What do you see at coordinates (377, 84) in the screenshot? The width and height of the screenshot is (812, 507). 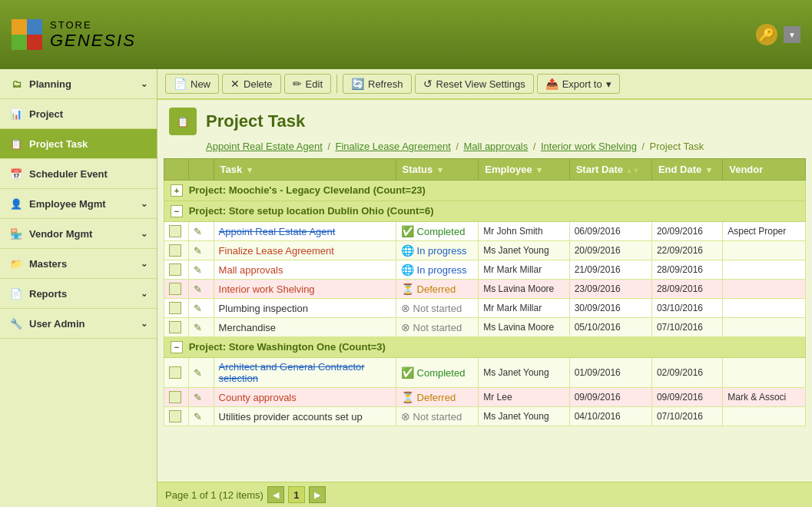 I see `refresh-button: 🔄 Refresh` at bounding box center [377, 84].